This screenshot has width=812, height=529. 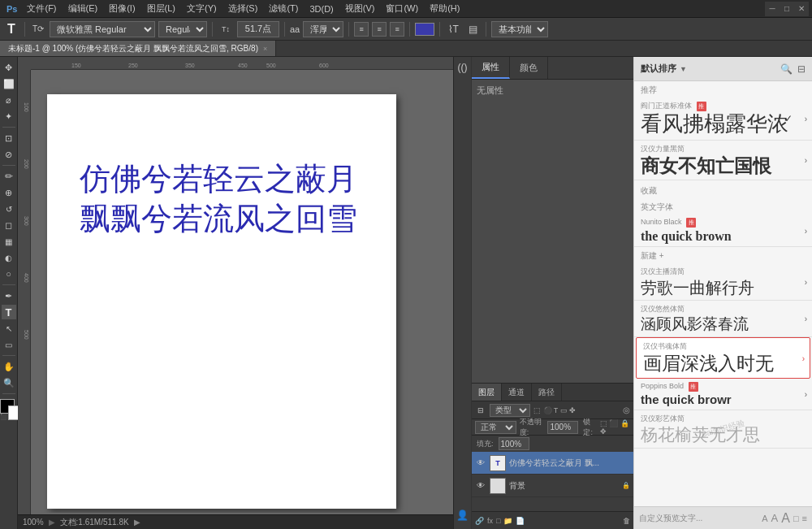 I want to click on document-tab: 未标题-1 @ 100% (仿佛兮若轻云之蔽月 飘飘兮若流风之回雪, RGB/8…, so click(x=138, y=49).